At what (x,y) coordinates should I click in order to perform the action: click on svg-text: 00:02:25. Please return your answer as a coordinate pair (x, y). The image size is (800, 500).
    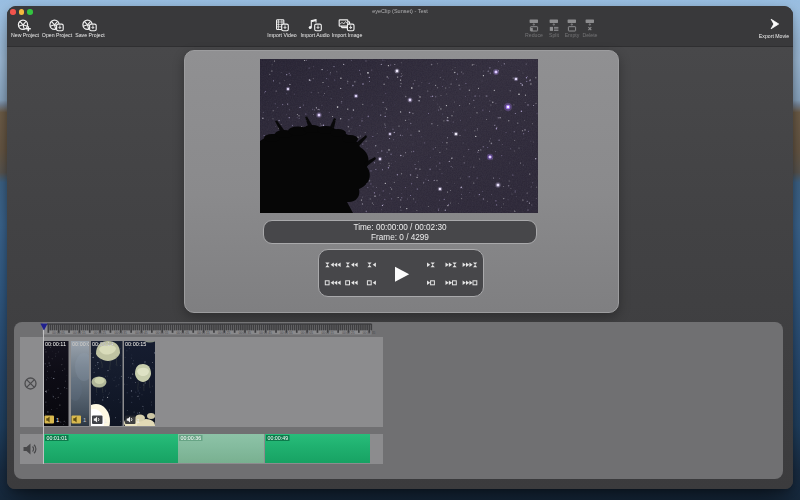
    Looking at the image, I should click on (348, 333).